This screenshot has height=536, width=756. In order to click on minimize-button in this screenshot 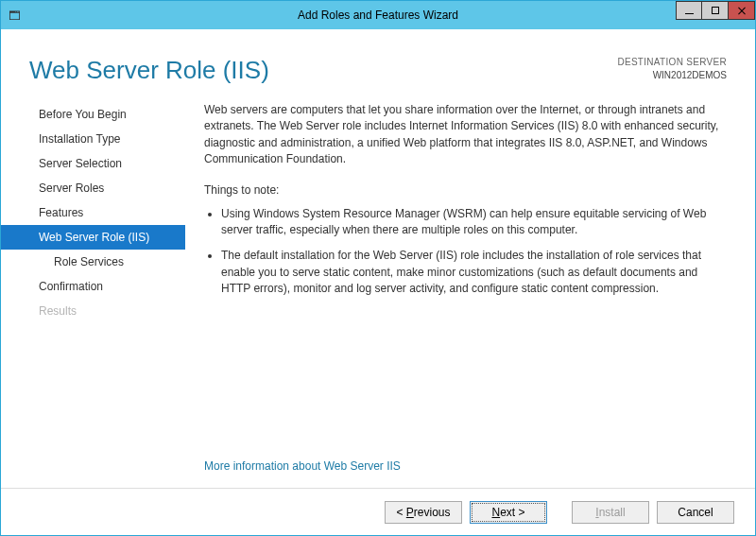, I will do `click(689, 10)`.